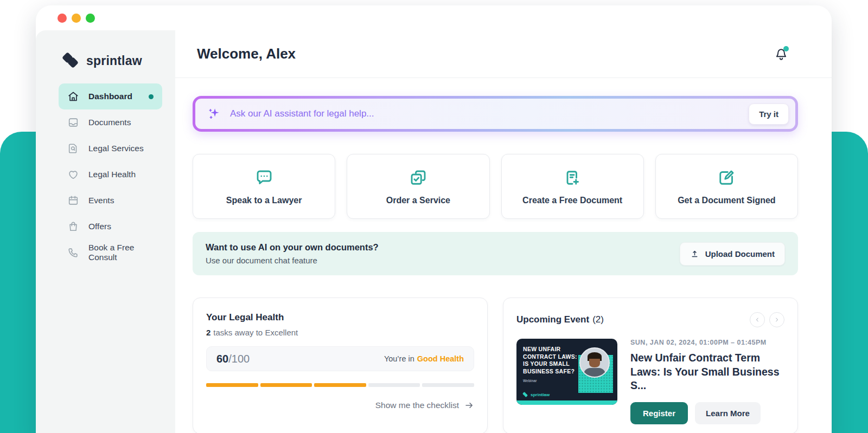 The image size is (868, 433). I want to click on get-signed-card: Get a Document Signed, so click(727, 186).